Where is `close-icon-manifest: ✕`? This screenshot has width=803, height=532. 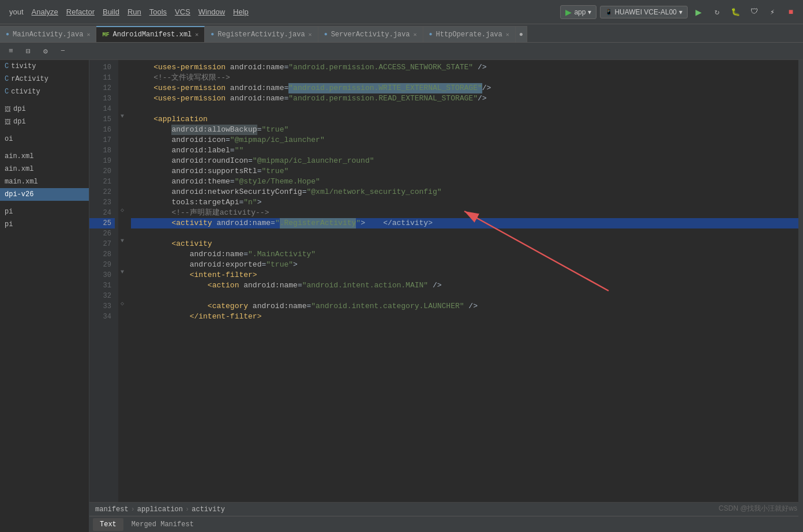 close-icon-manifest: ✕ is located at coordinates (197, 35).